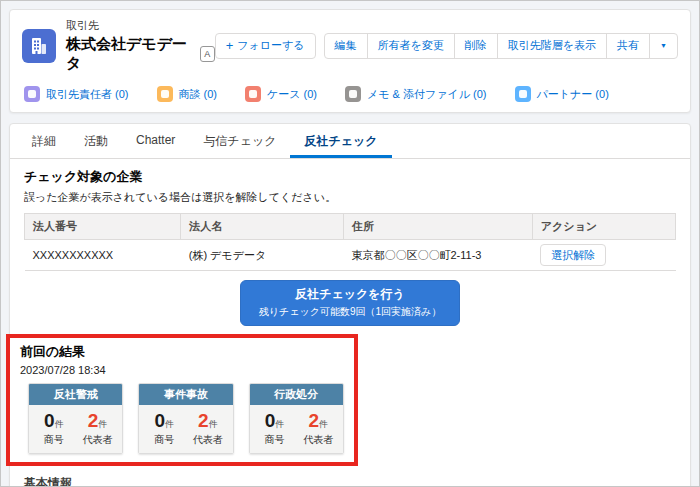 This screenshot has height=487, width=700. What do you see at coordinates (350, 294) in the screenshot?
I see `cta-label: 反社チェックを行う` at bounding box center [350, 294].